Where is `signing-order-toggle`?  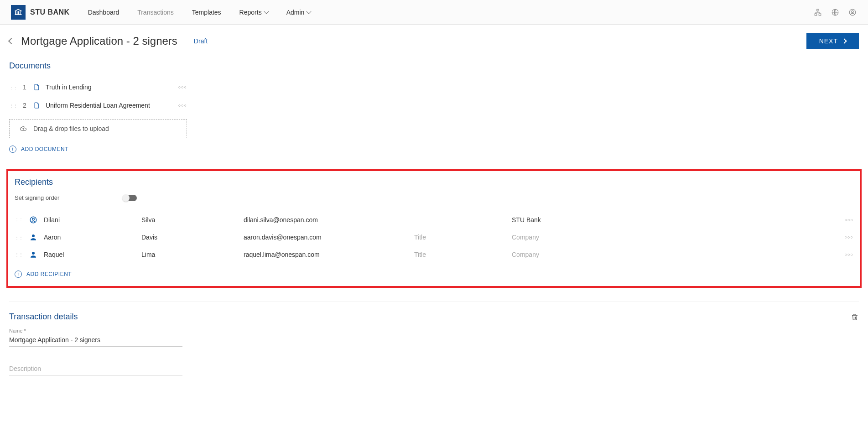
signing-order-toggle is located at coordinates (130, 198).